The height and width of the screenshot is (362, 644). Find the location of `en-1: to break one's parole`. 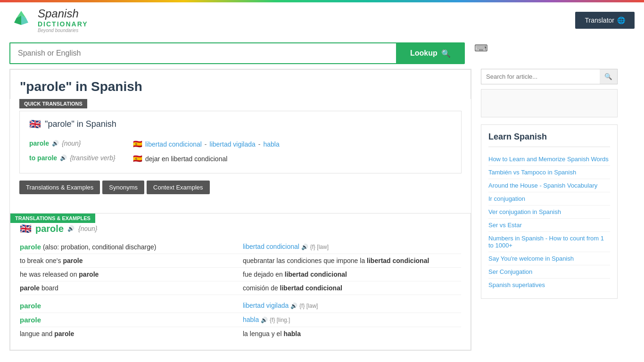

en-1: to break one's parole is located at coordinates (129, 261).